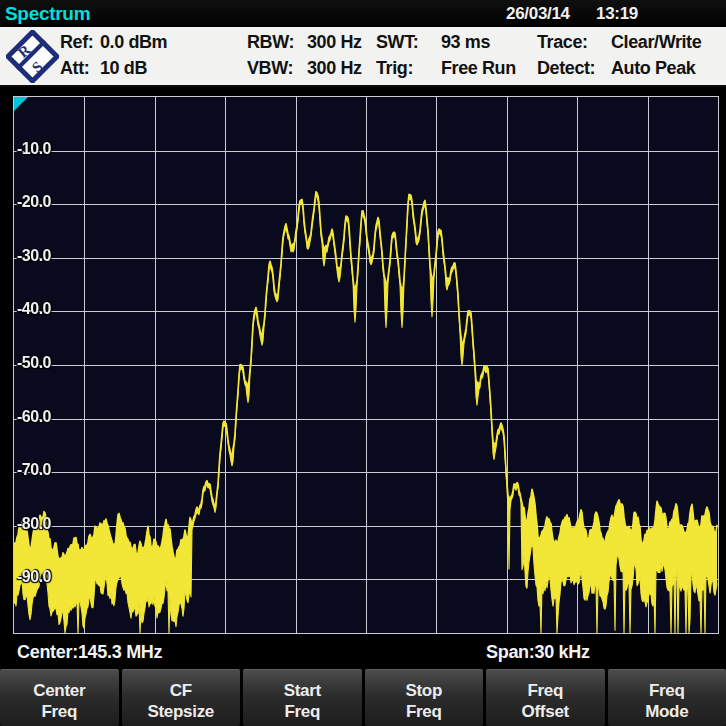 This screenshot has height=726, width=726. I want to click on softkey-center-freq: Center Freq, so click(60, 698).